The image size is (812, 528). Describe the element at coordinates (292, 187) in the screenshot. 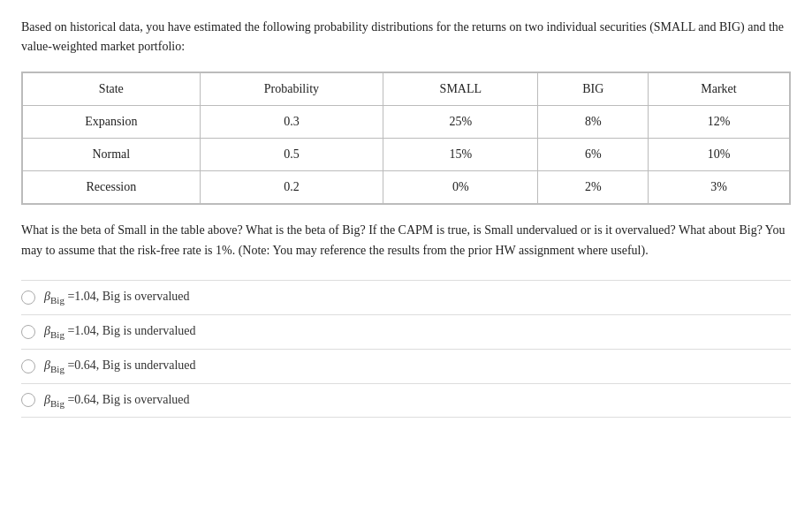

I see `table-cell: 0.2` at that location.